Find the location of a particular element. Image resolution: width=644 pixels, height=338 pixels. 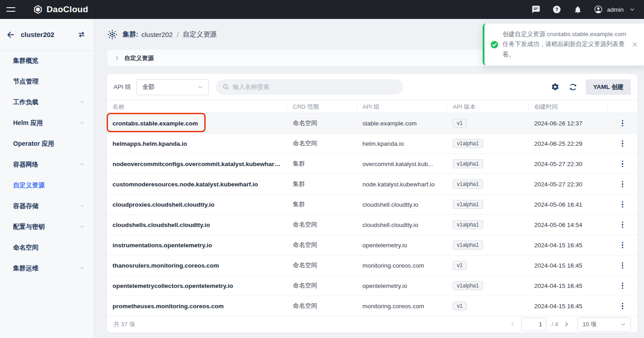

cell-name: opentelemetrycollectors.opentelemetry.io is located at coordinates (197, 286).